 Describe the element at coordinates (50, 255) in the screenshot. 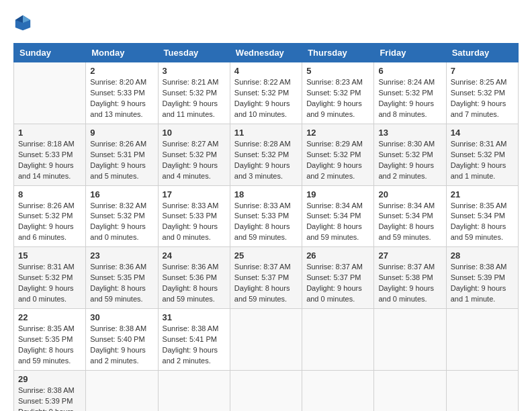

I see `day-number: 15` at that location.